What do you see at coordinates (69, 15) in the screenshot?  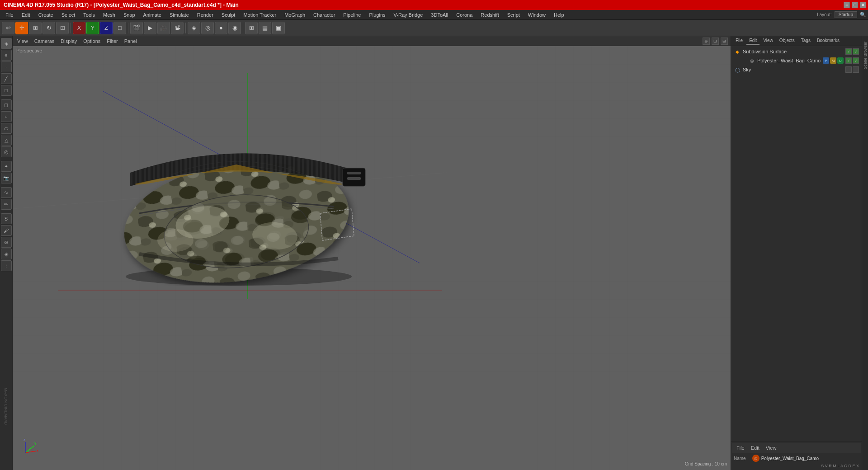 I see `menu-select: Select` at bounding box center [69, 15].